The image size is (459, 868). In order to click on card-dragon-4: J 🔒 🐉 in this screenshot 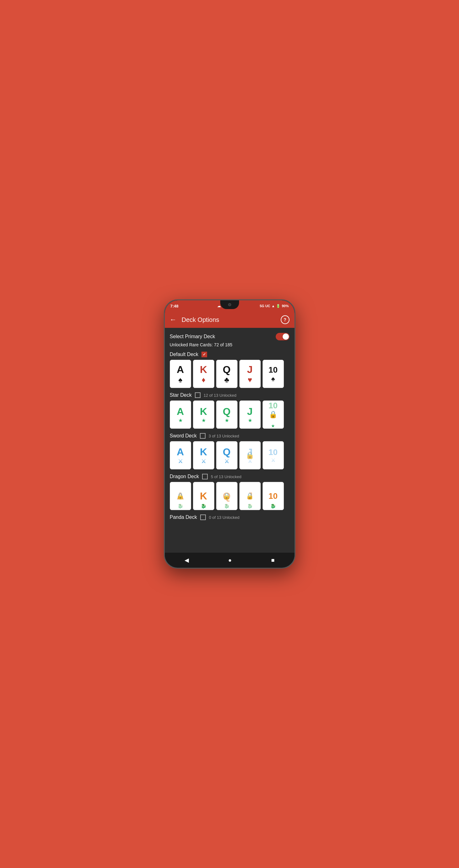, I will do `click(250, 496)`.